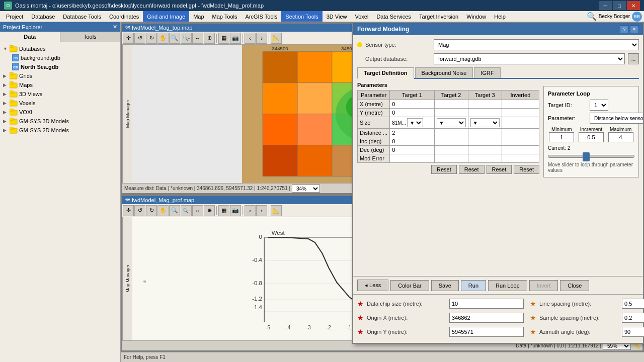  I want to click on run-button: Run, so click(473, 286).